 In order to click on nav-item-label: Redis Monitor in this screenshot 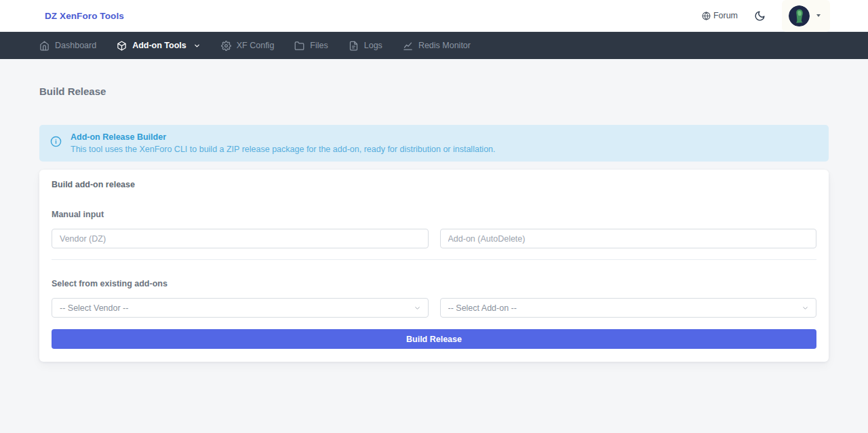, I will do `click(445, 45)`.